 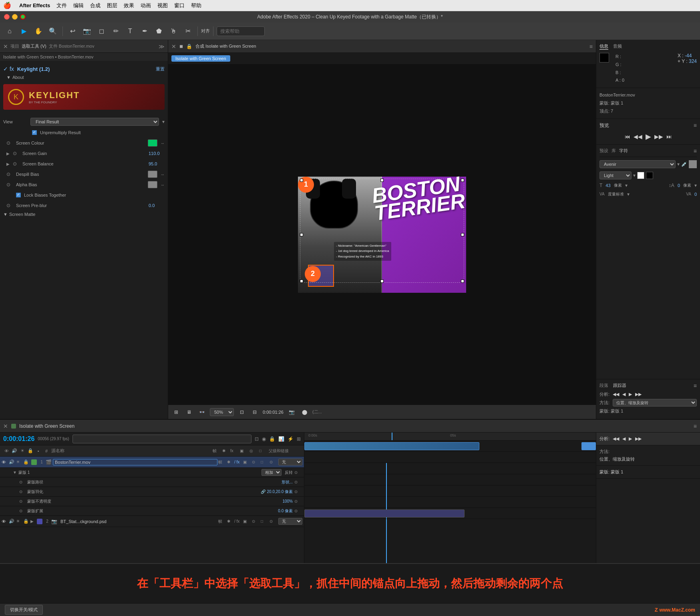 What do you see at coordinates (264, 439) in the screenshot?
I see `tl-solo-icon: ◉` at bounding box center [264, 439].